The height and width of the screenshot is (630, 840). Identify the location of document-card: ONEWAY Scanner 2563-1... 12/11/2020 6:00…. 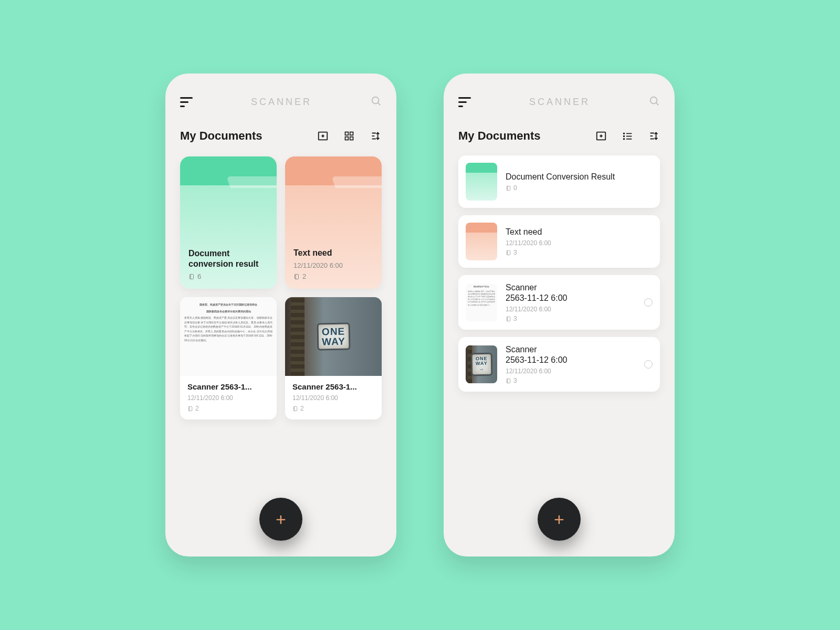
(333, 358).